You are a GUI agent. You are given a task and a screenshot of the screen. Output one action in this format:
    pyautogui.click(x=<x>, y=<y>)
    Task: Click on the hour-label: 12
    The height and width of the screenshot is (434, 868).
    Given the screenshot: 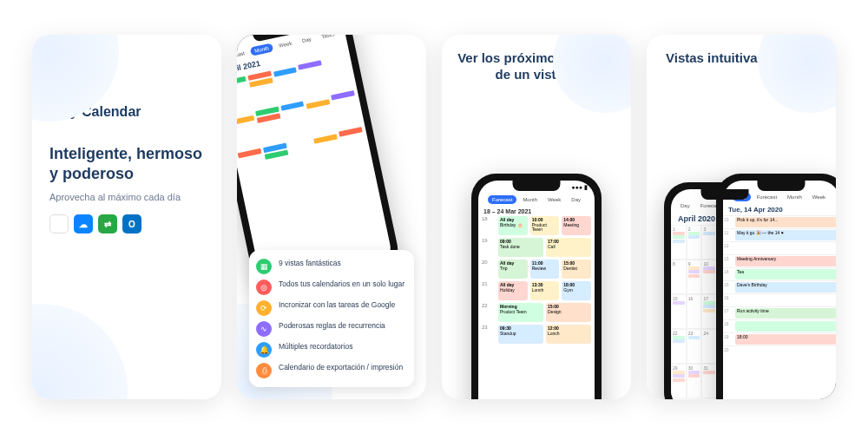 What is the action you would take?
    pyautogui.click(x=729, y=248)
    